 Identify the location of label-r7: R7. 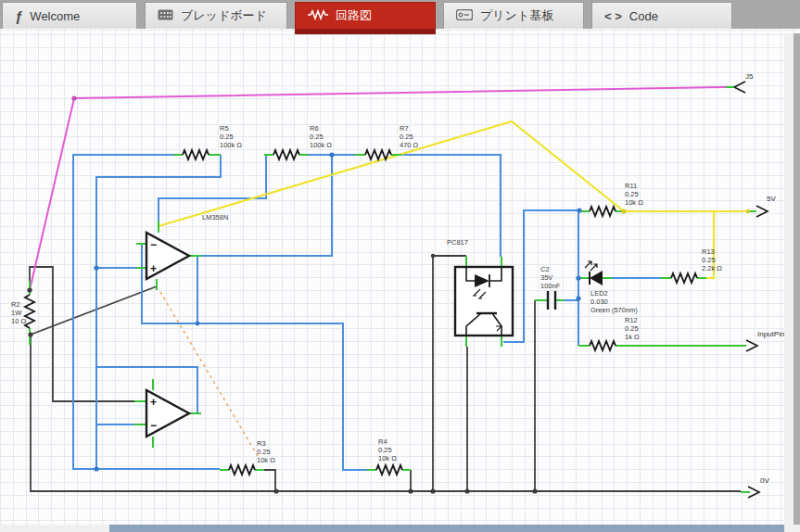
(404, 128).